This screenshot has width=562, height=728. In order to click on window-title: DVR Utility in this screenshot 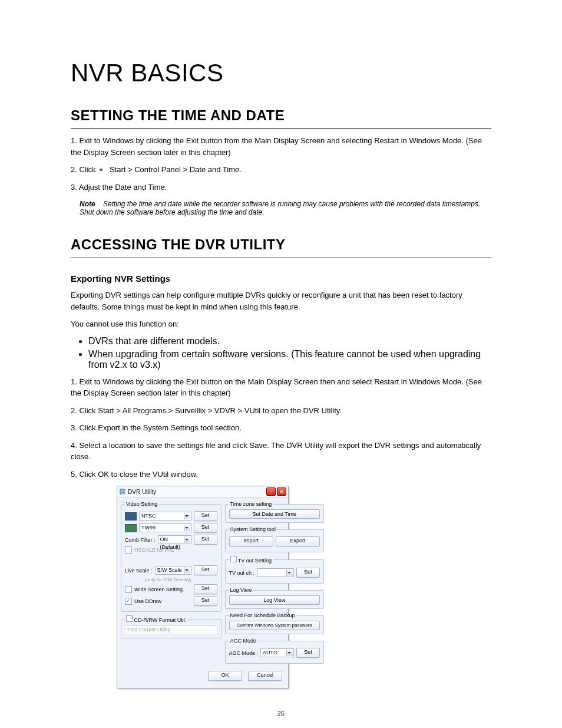, I will do `click(142, 492)`.